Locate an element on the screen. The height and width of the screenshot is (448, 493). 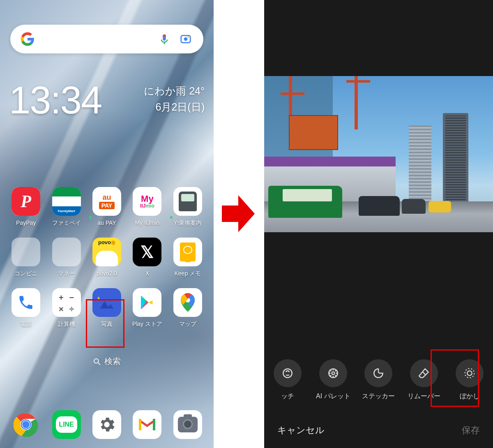
tool-sticker: ステッカー is located at coordinates (378, 380).